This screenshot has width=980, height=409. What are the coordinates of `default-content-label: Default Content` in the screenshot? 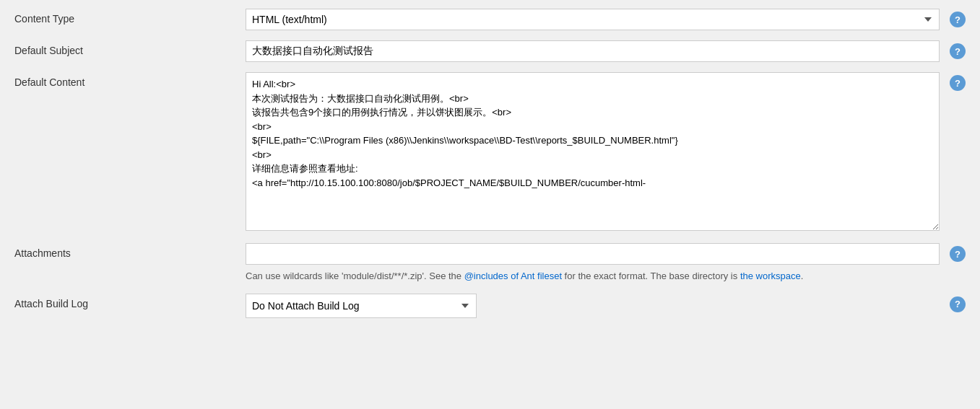 It's located at (130, 80).